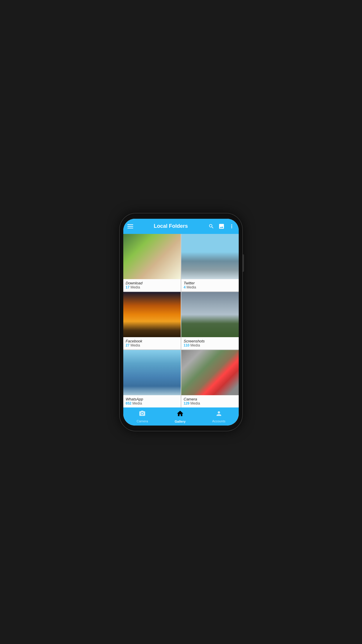 Image resolution: width=362 pixels, height=644 pixels. What do you see at coordinates (152, 321) in the screenshot?
I see `folder-item-facebook: Facebook27 Media` at bounding box center [152, 321].